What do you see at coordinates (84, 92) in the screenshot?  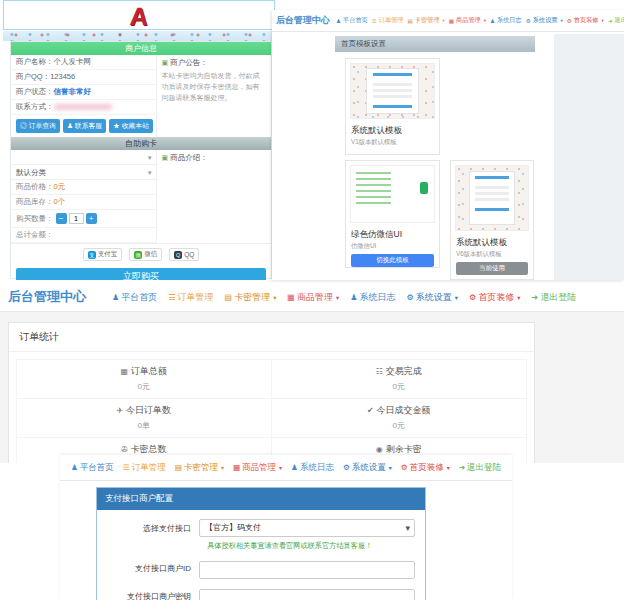 I see `merchant-info-row: 商户状态：信誉非常好` at bounding box center [84, 92].